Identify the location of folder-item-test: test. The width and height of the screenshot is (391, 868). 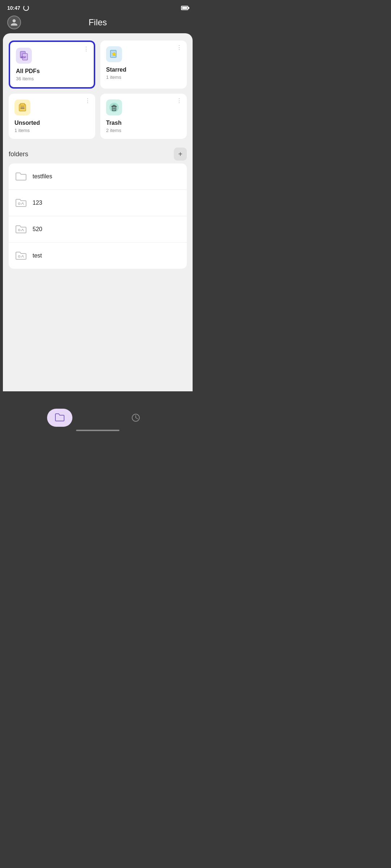
(98, 256).